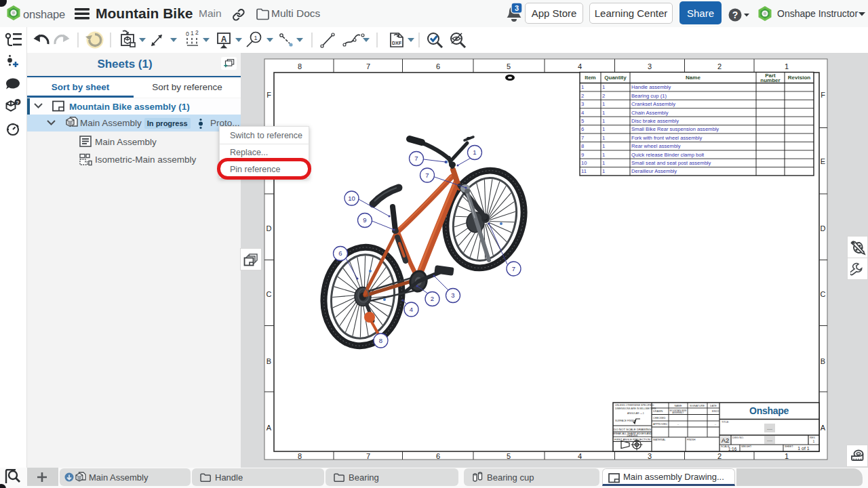  I want to click on svg-text: FIRST ANGLE PROJECTION, so click(632, 439).